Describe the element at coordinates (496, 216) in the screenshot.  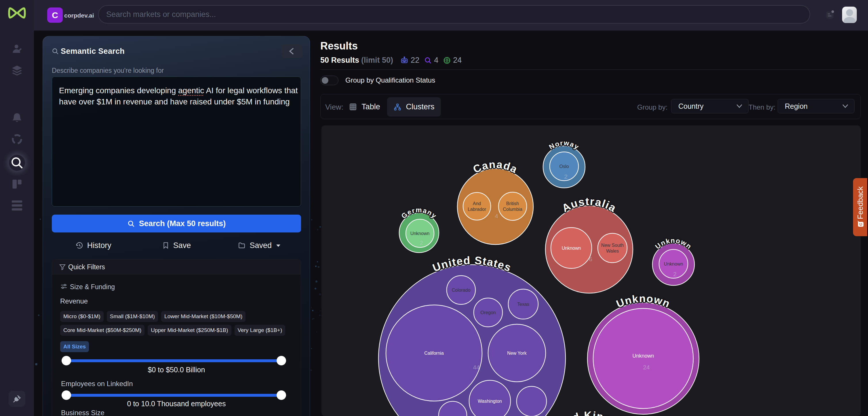
I see `svg-text: 4` at that location.